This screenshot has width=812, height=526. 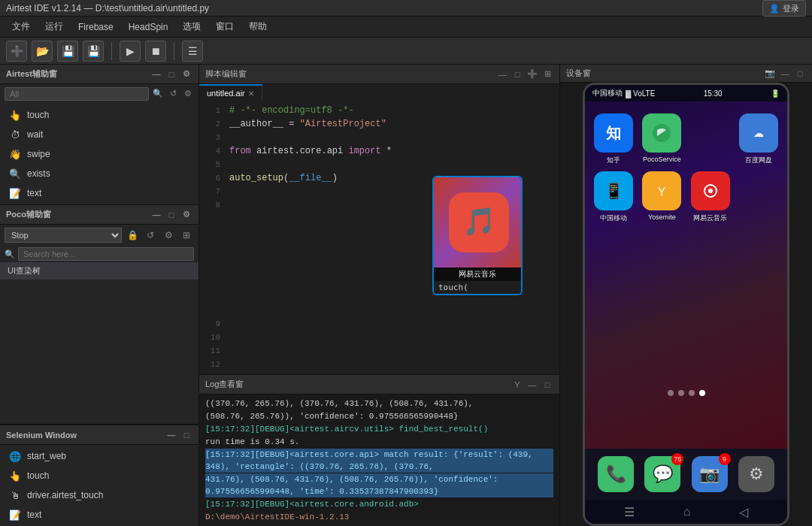 I want to click on dock-phone: 📞, so click(x=616, y=474).